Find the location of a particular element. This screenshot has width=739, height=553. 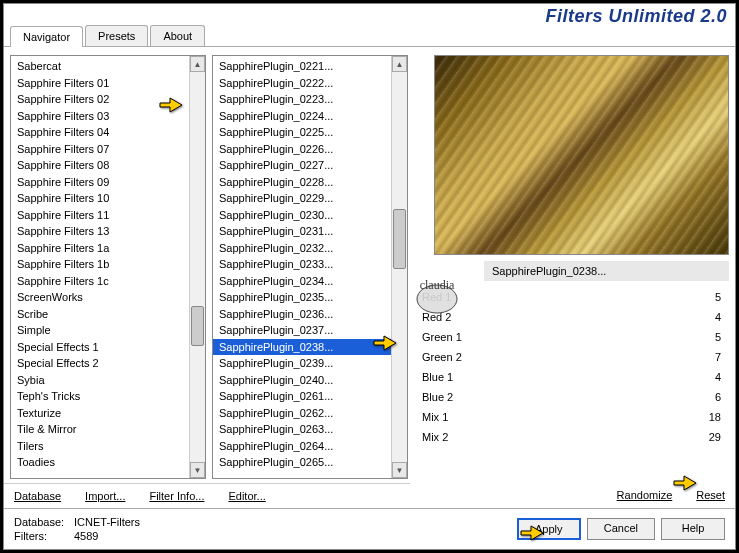

cancel-button: Cancel is located at coordinates (621, 529).